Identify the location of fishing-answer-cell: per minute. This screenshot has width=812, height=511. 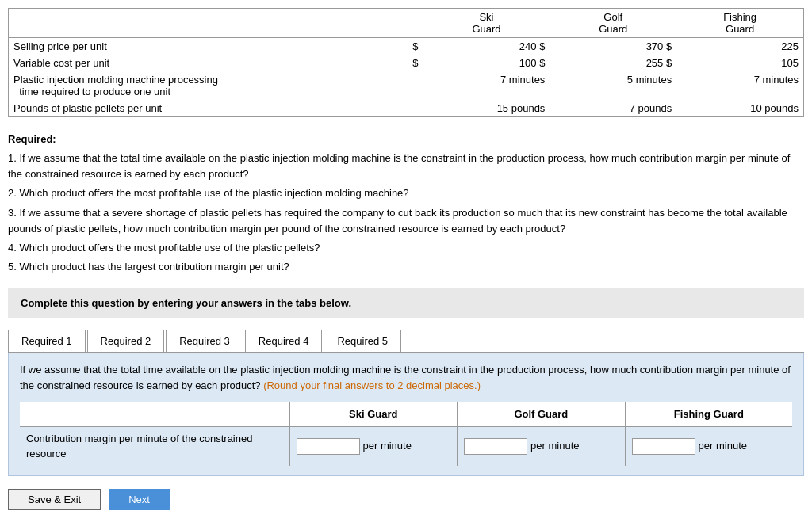
(709, 446).